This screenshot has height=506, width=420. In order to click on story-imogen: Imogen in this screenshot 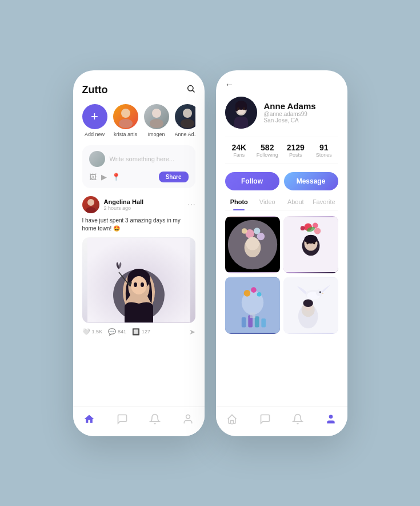, I will do `click(157, 121)`.